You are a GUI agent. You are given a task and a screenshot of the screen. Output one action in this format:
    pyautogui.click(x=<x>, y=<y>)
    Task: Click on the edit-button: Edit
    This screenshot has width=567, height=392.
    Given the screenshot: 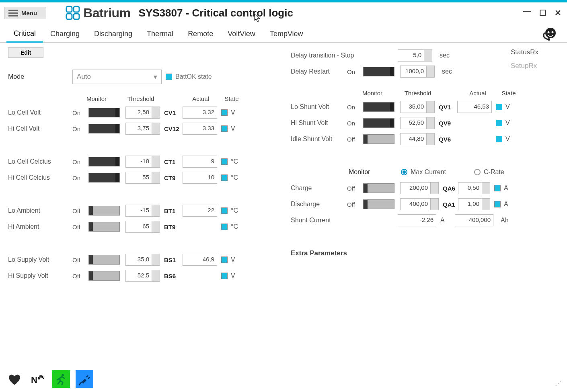 What is the action you would take?
    pyautogui.click(x=26, y=53)
    